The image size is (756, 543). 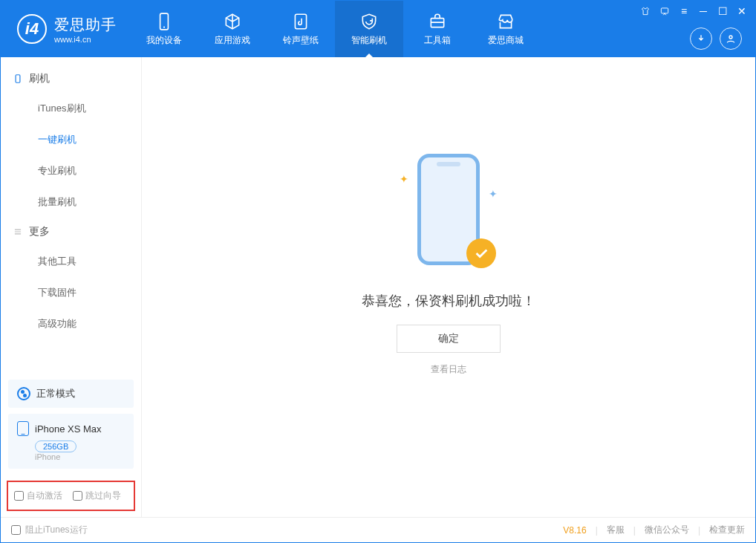 I want to click on sidebar-group-more: 更多, so click(x=71, y=232).